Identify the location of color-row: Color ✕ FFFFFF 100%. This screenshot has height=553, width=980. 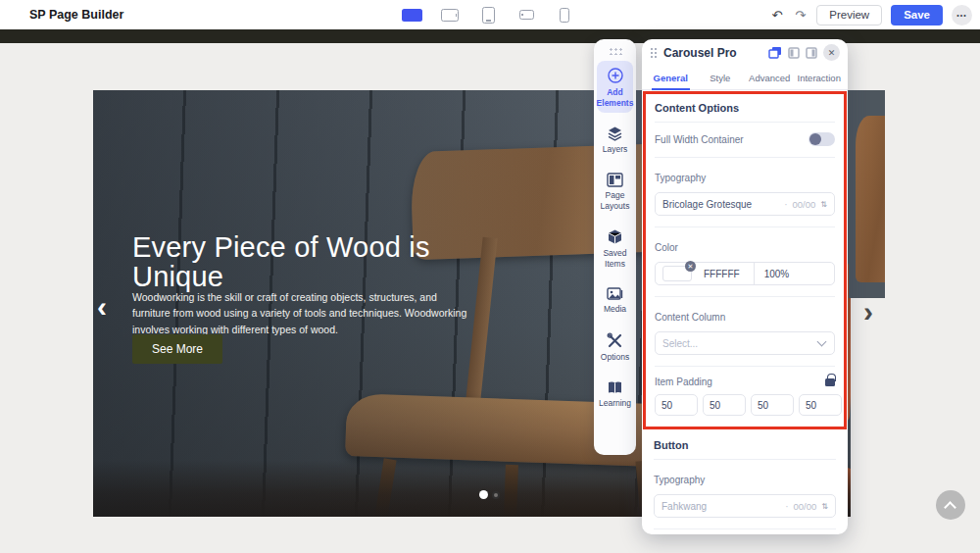
(745, 263).